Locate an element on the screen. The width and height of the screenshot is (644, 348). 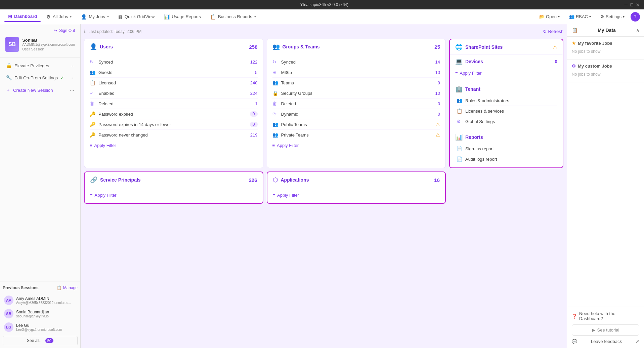
global-settings-item: ⚙ Global Settings is located at coordinates (506, 121).